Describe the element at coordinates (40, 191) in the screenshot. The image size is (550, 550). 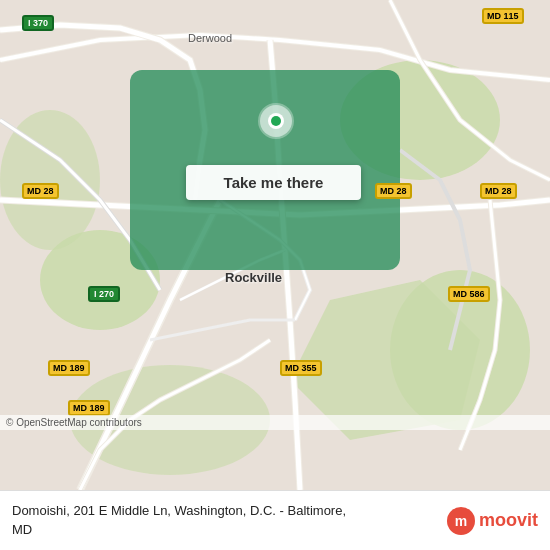
I see `road-badge-md28-left: MD 28` at that location.